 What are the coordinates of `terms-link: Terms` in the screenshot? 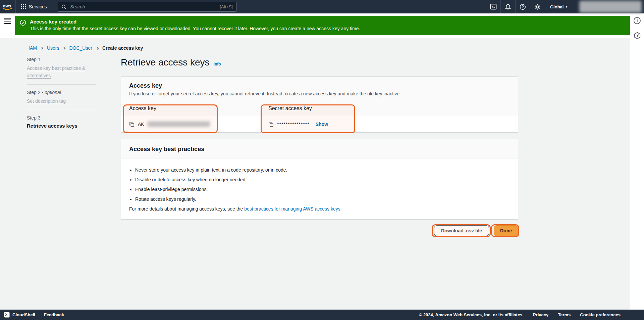 It's located at (564, 315).